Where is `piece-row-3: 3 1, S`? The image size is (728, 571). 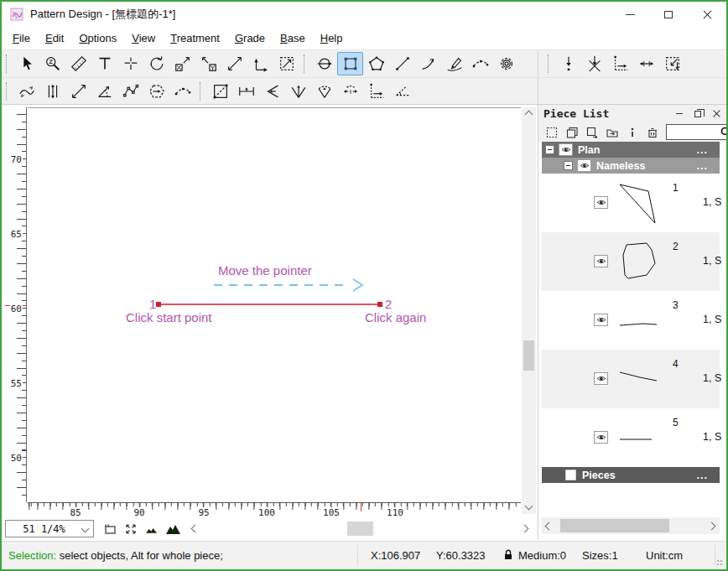 piece-row-3: 3 1, S is located at coordinates (631, 320).